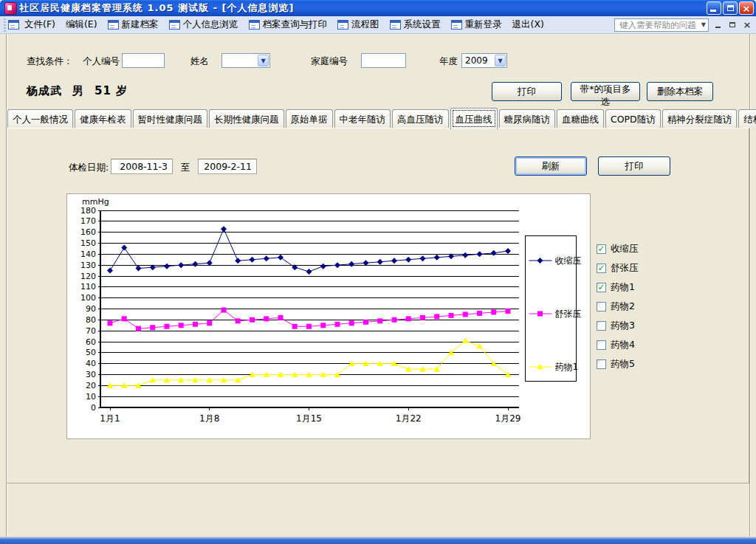  What do you see at coordinates (551, 166) in the screenshot?
I see `refresh-button: 刷新` at bounding box center [551, 166].